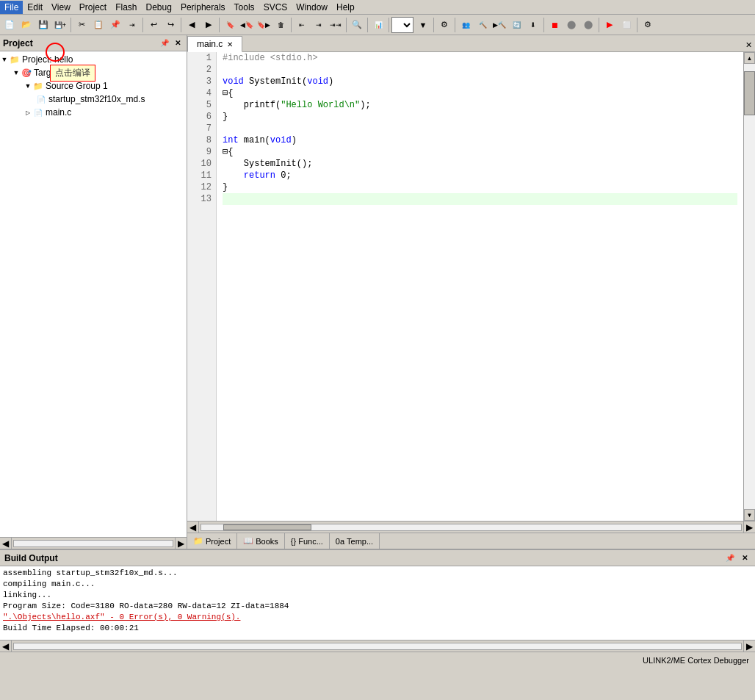 The width and height of the screenshot is (755, 700). What do you see at coordinates (201, 93) in the screenshot?
I see `ln-4: 4` at bounding box center [201, 93].